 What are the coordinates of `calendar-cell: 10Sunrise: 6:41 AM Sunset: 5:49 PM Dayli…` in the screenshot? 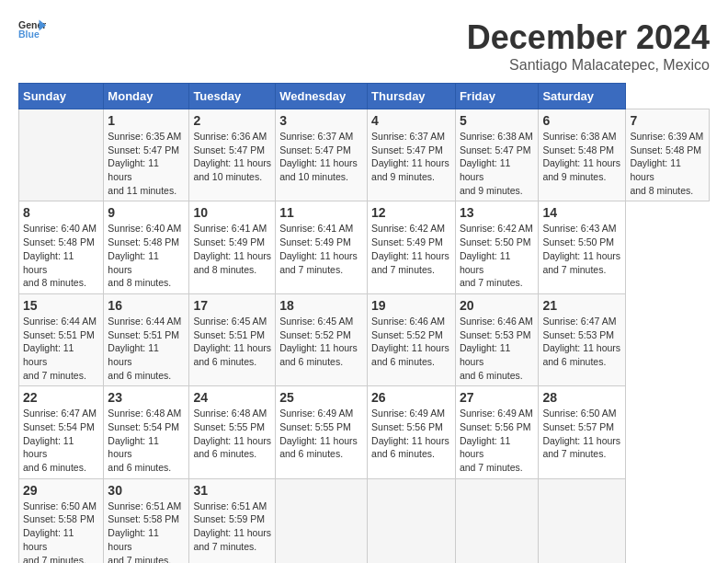 It's located at (233, 247).